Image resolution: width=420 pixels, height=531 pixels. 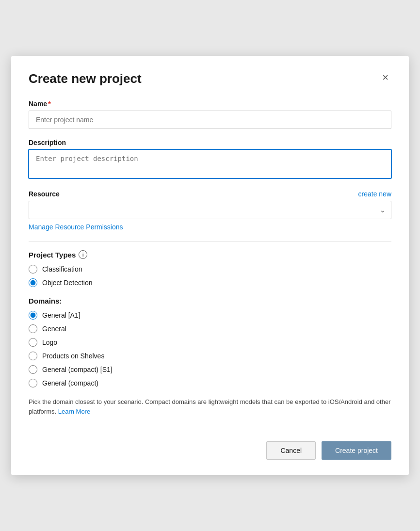 I want to click on description-input, so click(x=210, y=164).